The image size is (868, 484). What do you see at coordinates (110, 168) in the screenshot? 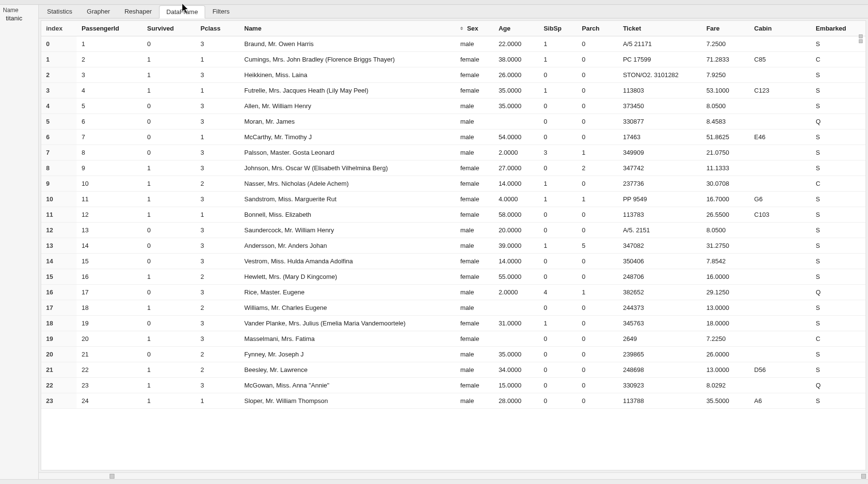
I see `cell-passengerid: 9` at bounding box center [110, 168].